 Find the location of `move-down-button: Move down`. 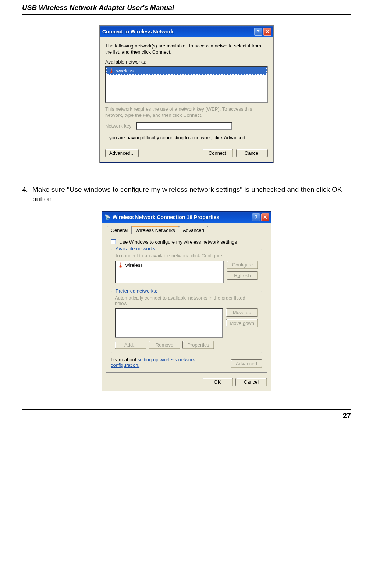

move-down-button: Move down is located at coordinates (242, 323).